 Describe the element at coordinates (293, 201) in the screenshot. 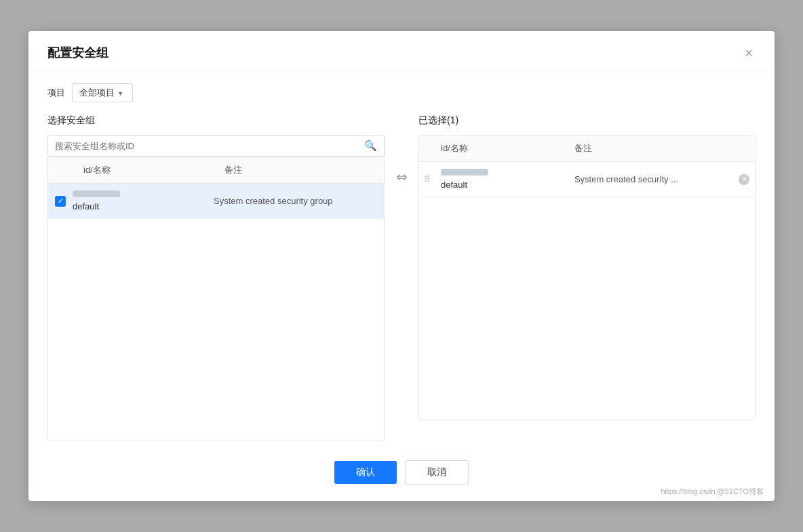

I see `left-col-note-val: System created security group` at that location.